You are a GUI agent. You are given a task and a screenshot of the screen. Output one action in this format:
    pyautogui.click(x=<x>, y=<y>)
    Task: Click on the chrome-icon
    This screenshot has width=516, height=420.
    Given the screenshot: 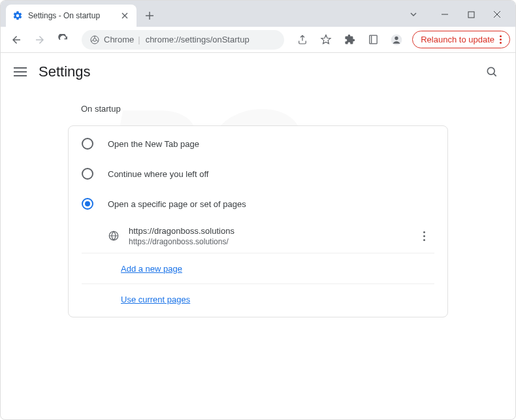 What is the action you would take?
    pyautogui.click(x=95, y=40)
    